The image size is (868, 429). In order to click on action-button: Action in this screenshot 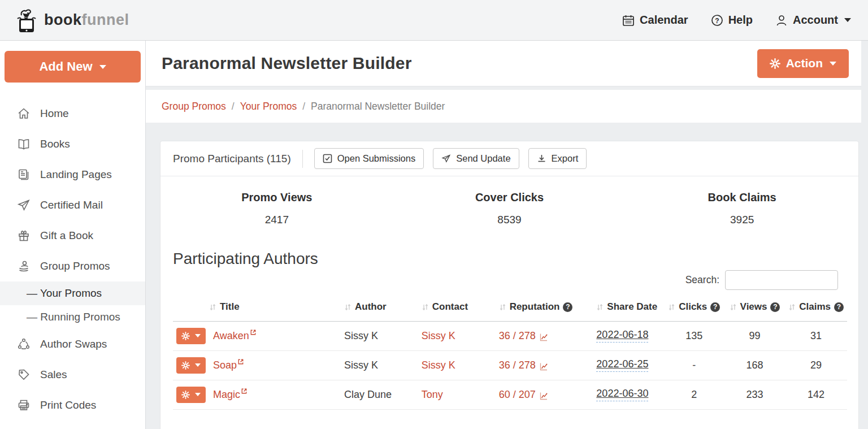, I will do `click(803, 63)`.